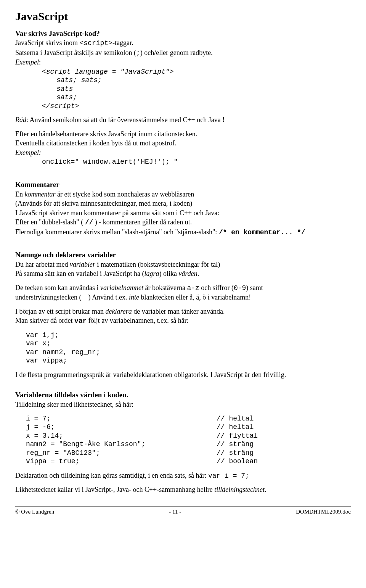  What do you see at coordinates (175, 512) in the screenshot?
I see `footer-page-number: - 11 -` at bounding box center [175, 512].